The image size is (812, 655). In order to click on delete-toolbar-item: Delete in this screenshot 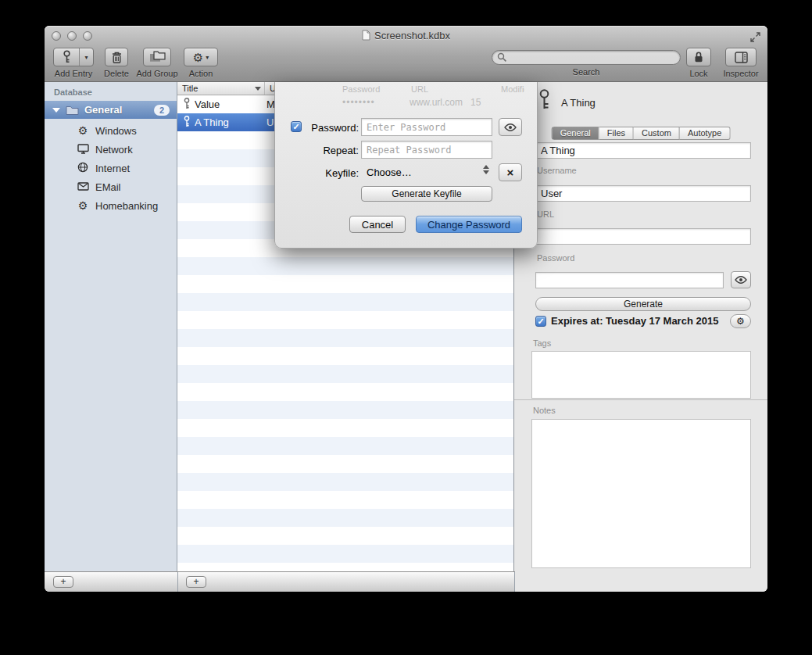, I will do `click(116, 63)`.